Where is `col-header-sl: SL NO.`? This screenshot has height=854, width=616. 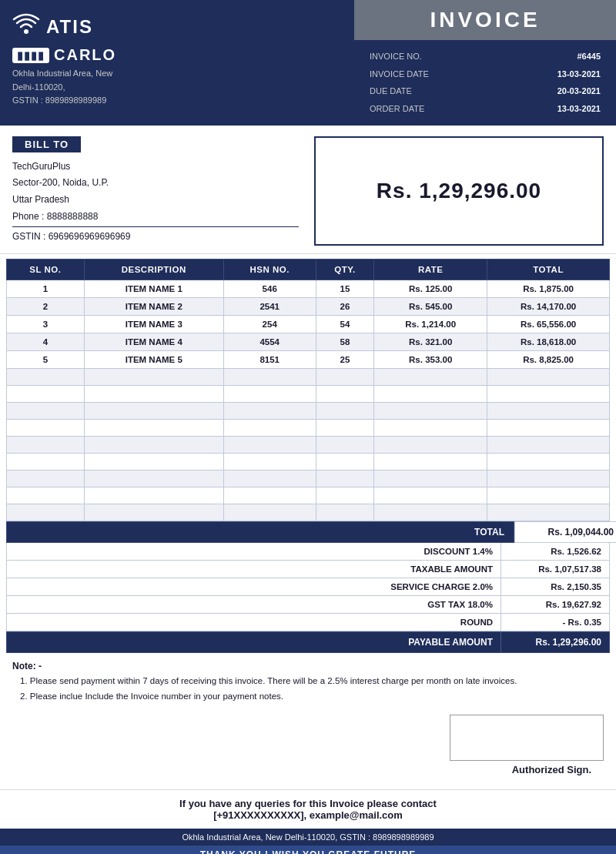
col-header-sl: SL NO. is located at coordinates (46, 270).